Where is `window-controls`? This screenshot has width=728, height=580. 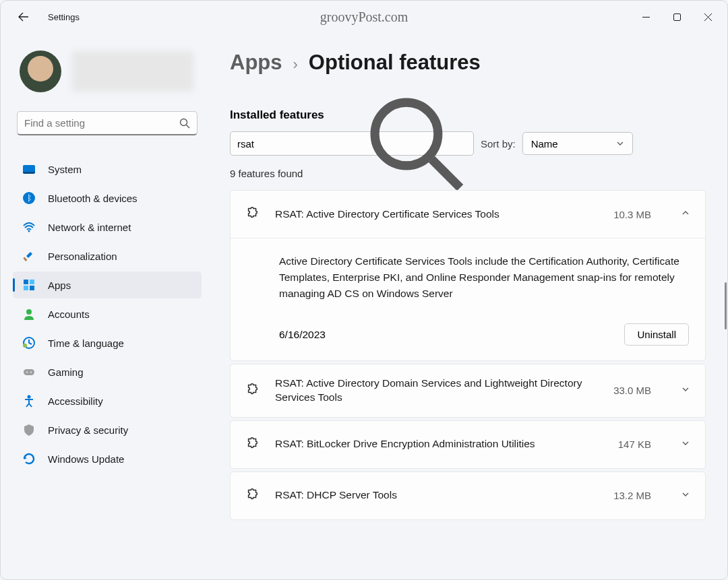 window-controls is located at coordinates (677, 17).